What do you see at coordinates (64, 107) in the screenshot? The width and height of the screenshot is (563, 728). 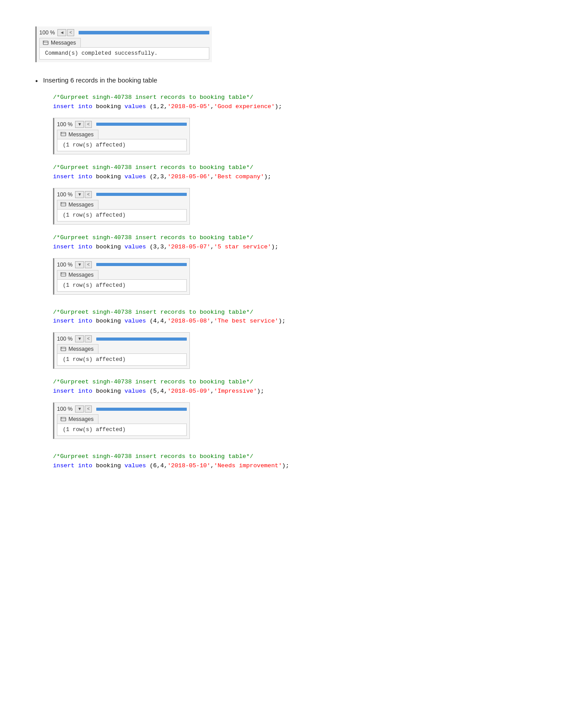 I see `kw-insert-1: insert` at bounding box center [64, 107].